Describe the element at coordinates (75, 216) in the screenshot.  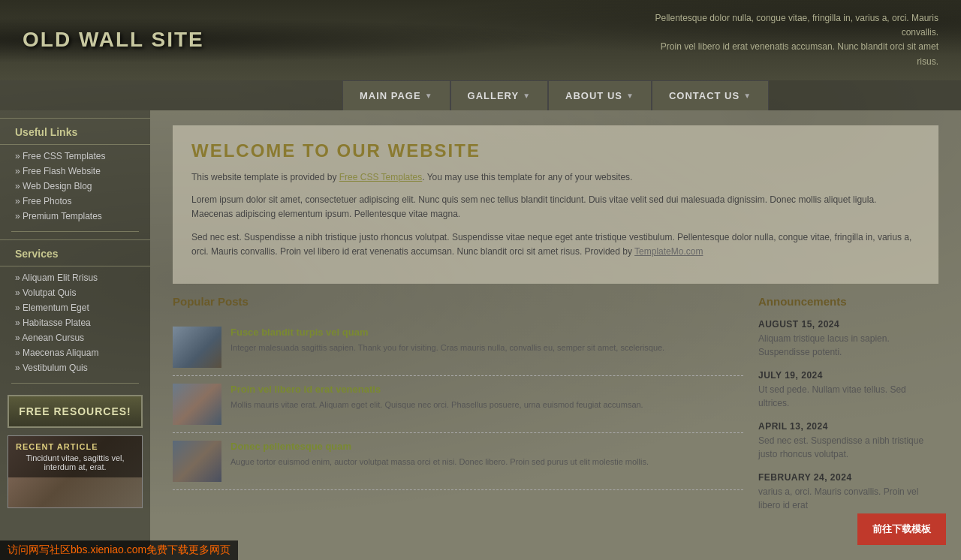
I see `sidebar-link-premium: Premium Templates` at that location.